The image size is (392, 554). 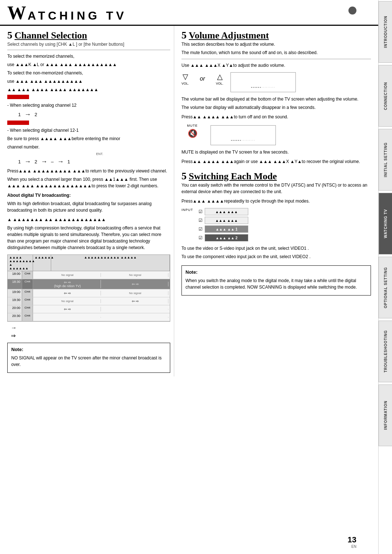 What do you see at coordinates (94, 162) in the screenshot?
I see `digital-arrow-row: 1 → 2 → – → 1` at bounding box center [94, 162].